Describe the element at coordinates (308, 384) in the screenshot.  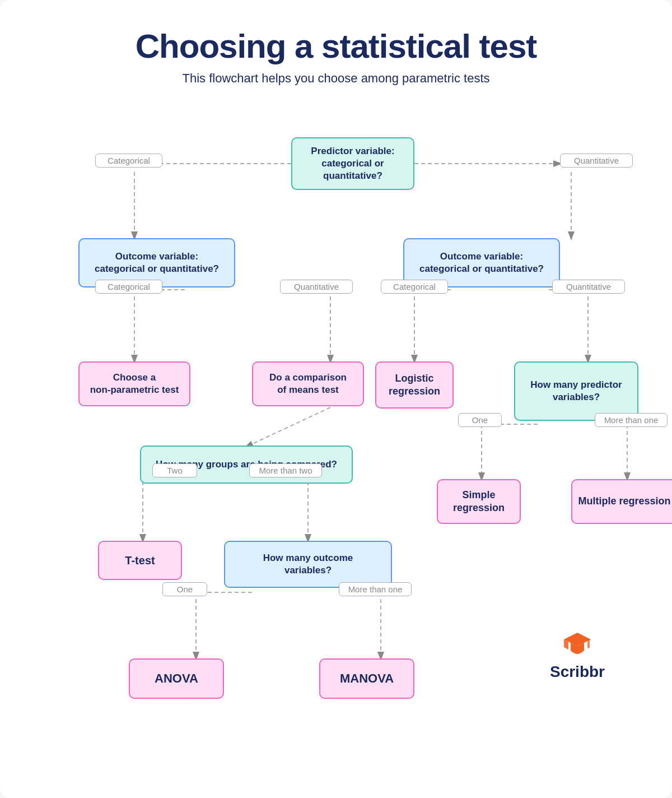
I see `node-comparison: Do a comparison of means test` at that location.